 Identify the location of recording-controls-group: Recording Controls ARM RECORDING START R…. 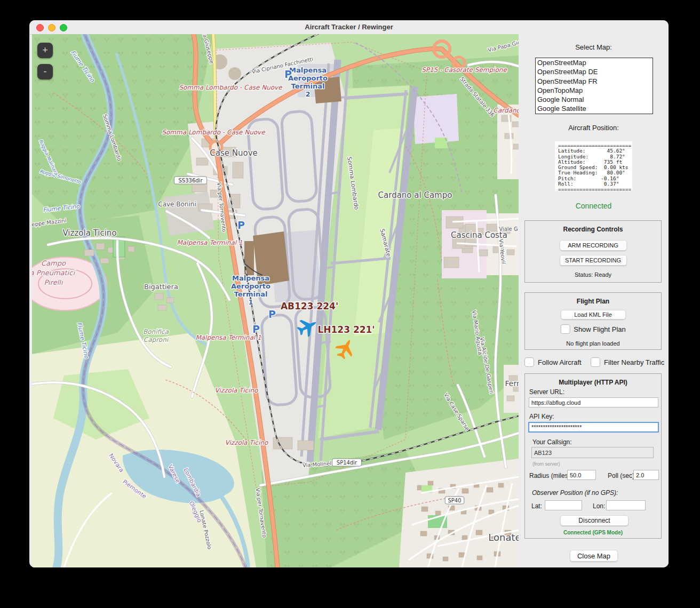
(593, 252).